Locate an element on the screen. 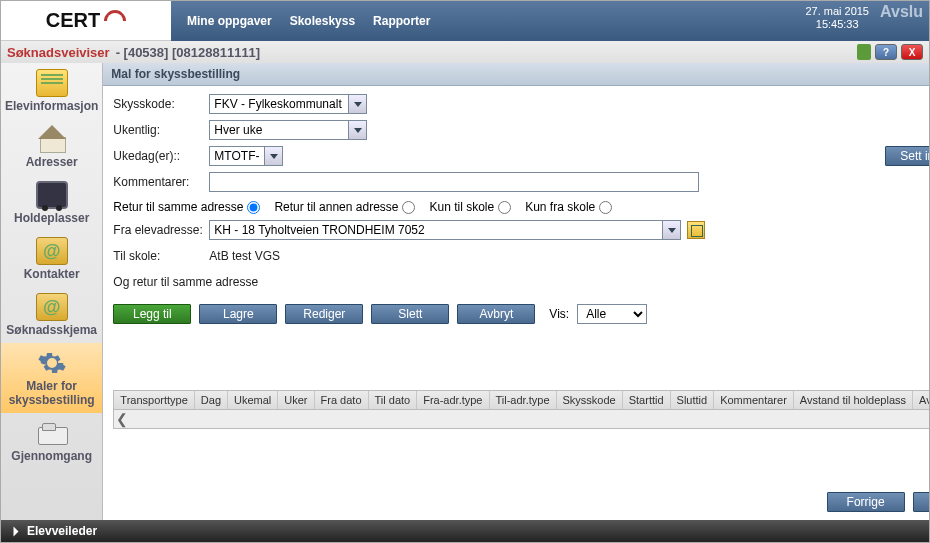  top-menu: Mine oppgaver Skoleskyss Rapporter is located at coordinates (308, 21).